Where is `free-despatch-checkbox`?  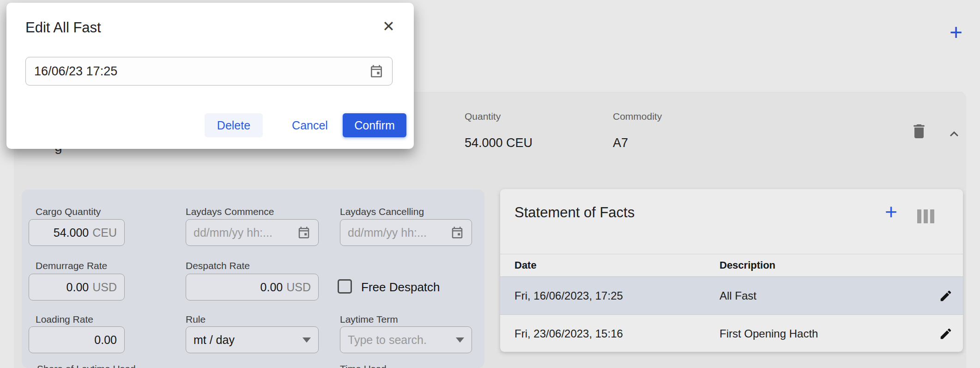
free-despatch-checkbox is located at coordinates (345, 287).